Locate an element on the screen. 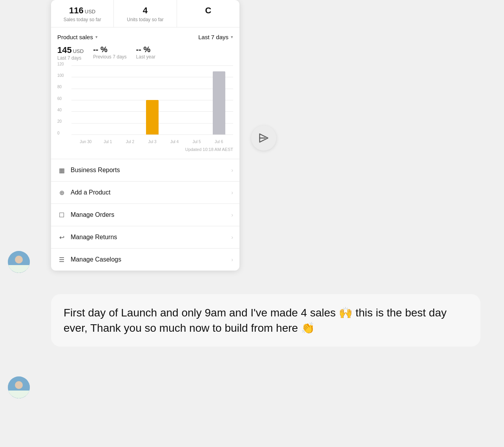 The height and width of the screenshot is (447, 504). menu-item-manage-returns: ↩ Manage Returns › is located at coordinates (145, 238).